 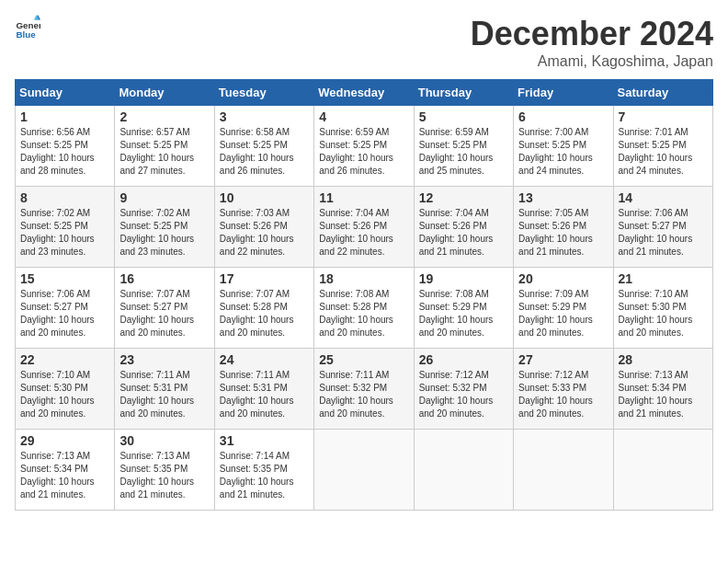 I want to click on sunset-text: Sunset: 5:33 PM, so click(x=552, y=388).